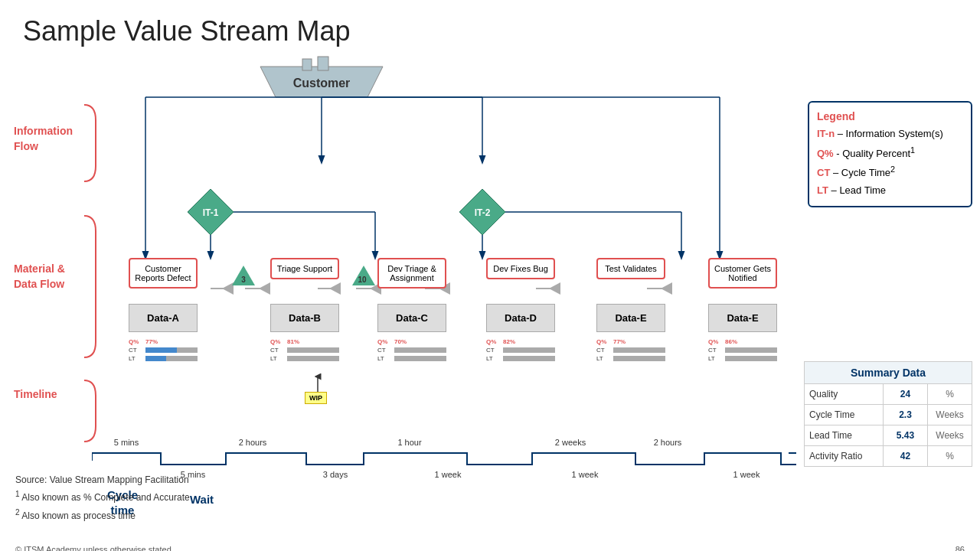 This screenshot has width=980, height=551. Describe the element at coordinates (521, 318) in the screenshot. I see `data-box-d: Data-D` at that location.